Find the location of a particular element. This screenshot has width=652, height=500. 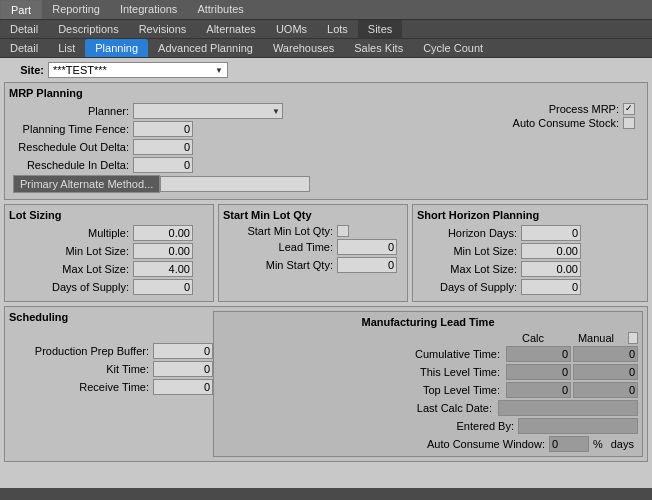

prod-prep-buffer-label: Production Prep Buffer: is located at coordinates (79, 351).